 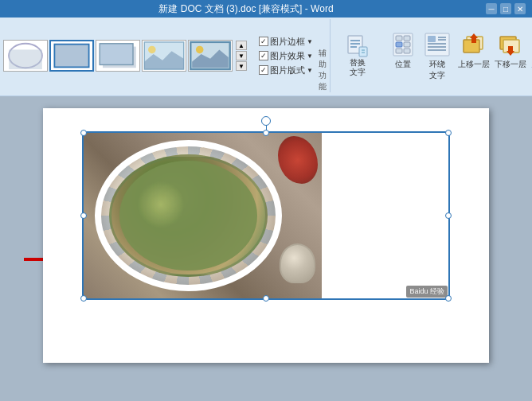 What do you see at coordinates (188, 216) in the screenshot?
I see `plate` at bounding box center [188, 216].